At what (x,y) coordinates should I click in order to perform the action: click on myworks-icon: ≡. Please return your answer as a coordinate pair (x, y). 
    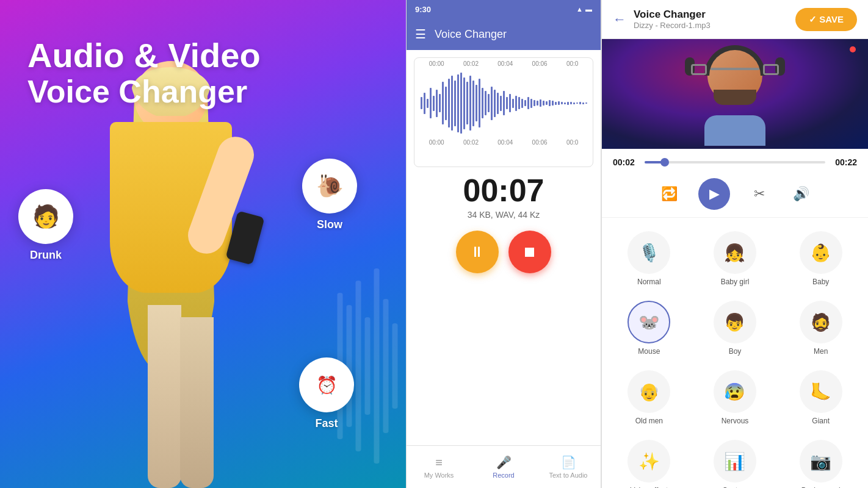
    Looking at the image, I should click on (439, 462).